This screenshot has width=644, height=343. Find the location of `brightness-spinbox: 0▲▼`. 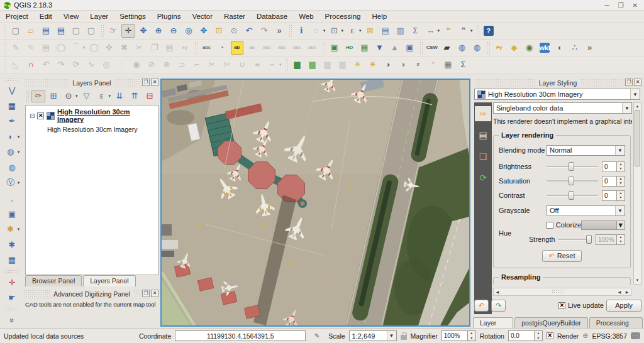

brightness-spinbox: 0▲▼ is located at coordinates (614, 167).